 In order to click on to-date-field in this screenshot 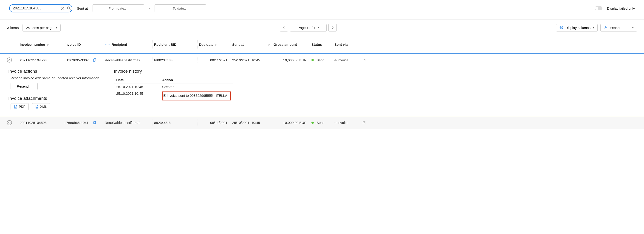, I will do `click(180, 8)`.